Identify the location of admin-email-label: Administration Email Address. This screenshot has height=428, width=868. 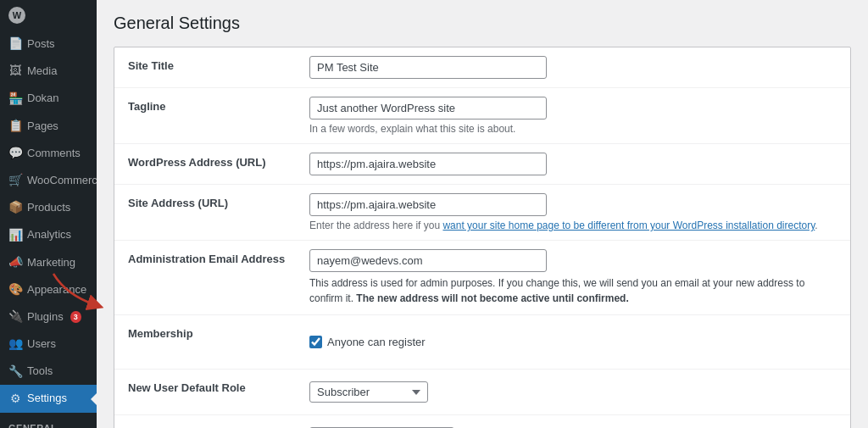
(208, 259).